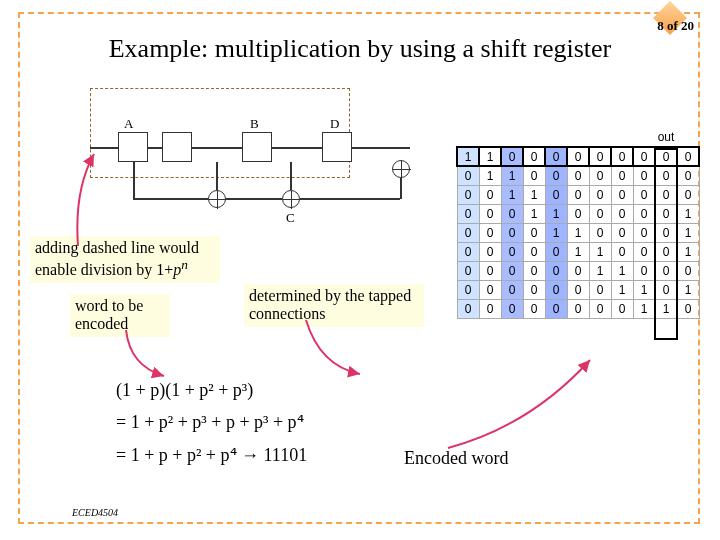 This screenshot has height=540, width=720. I want to click on course-code: ECED4504, so click(95, 512).